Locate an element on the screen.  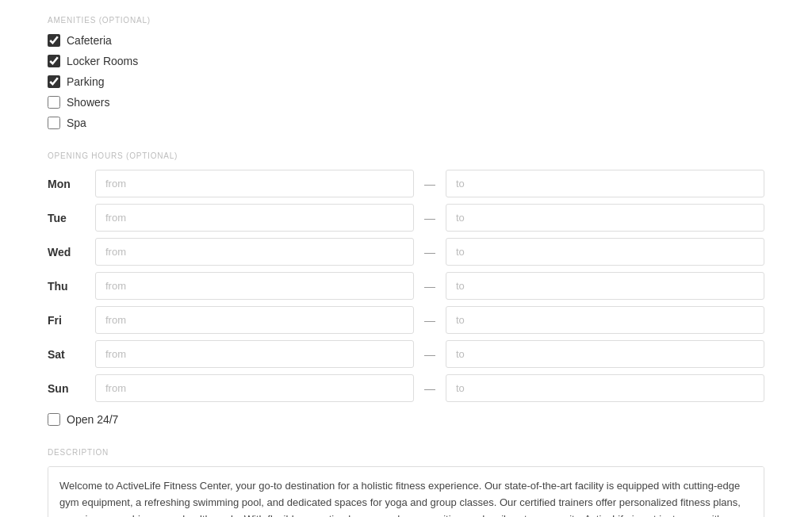
hours-from-tue is located at coordinates (255, 217).